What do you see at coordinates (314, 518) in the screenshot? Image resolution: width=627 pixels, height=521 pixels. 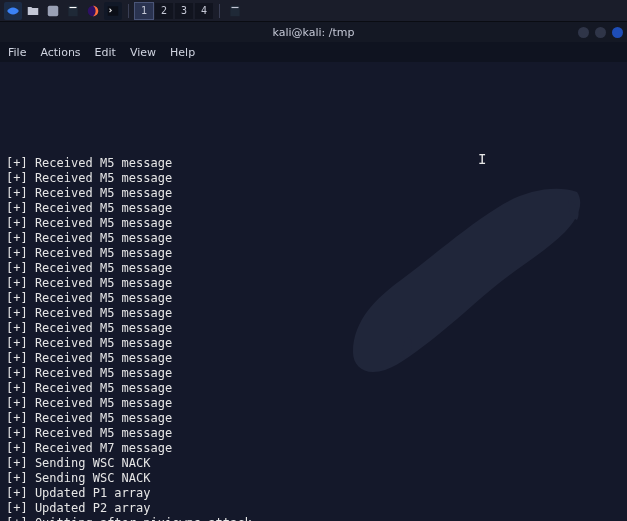 I see `terminal-line: [+] Quitting after pixiewps attack` at bounding box center [314, 518].